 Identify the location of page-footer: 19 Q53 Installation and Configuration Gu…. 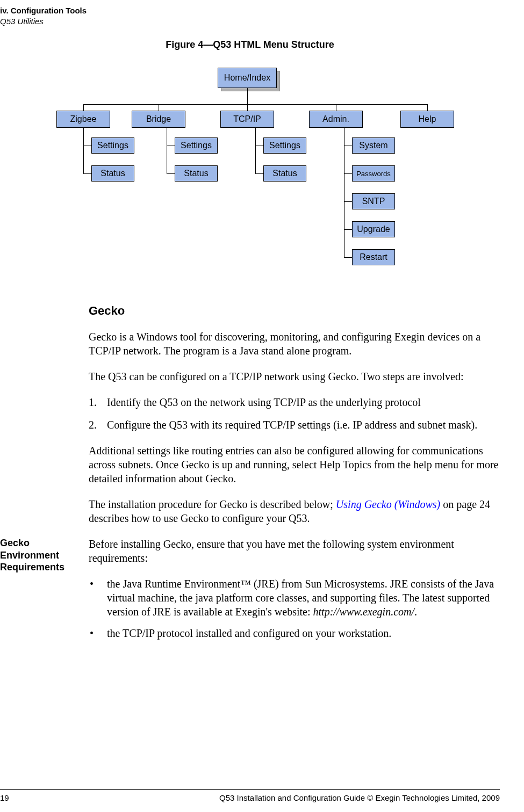
(250, 796).